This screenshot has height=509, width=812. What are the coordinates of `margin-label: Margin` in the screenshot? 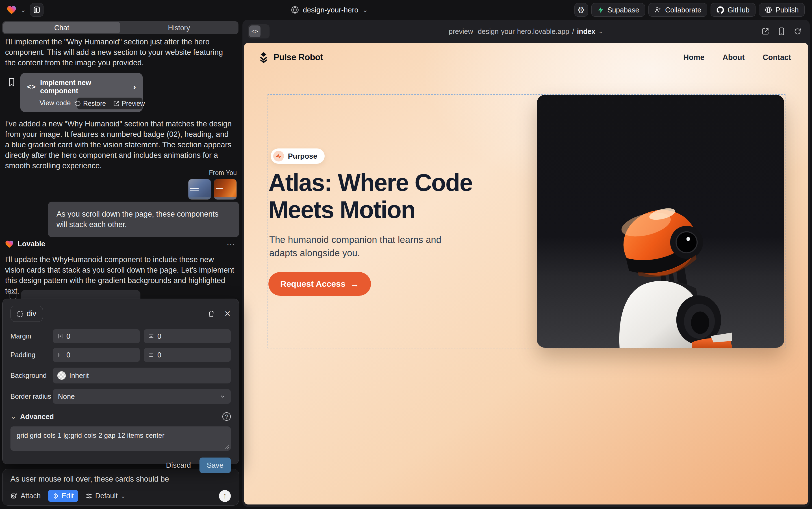 It's located at (32, 336).